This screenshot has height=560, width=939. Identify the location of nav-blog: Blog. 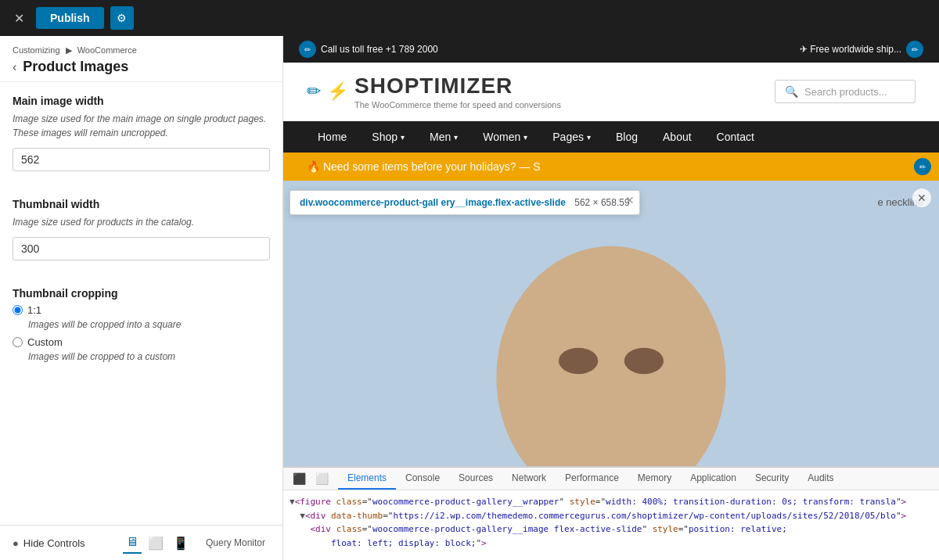
(627, 137).